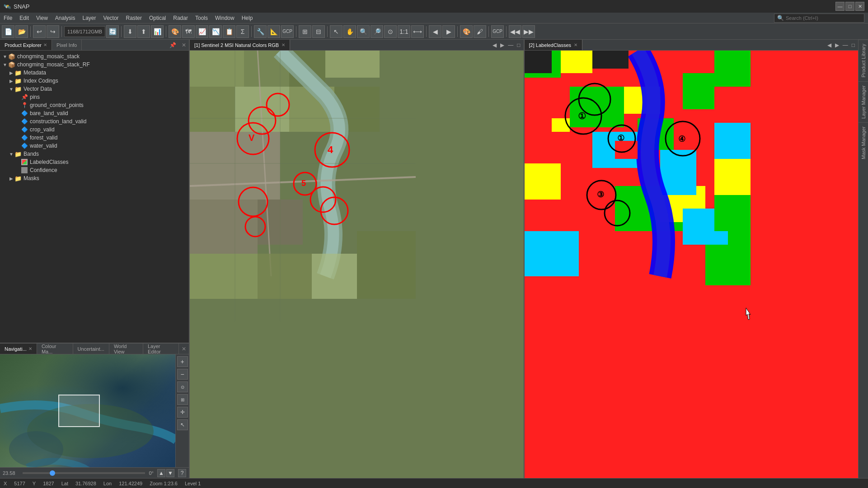 This screenshot has height=488, width=868. What do you see at coordinates (202, 32) in the screenshot?
I see `chart-button: 📈` at bounding box center [202, 32].